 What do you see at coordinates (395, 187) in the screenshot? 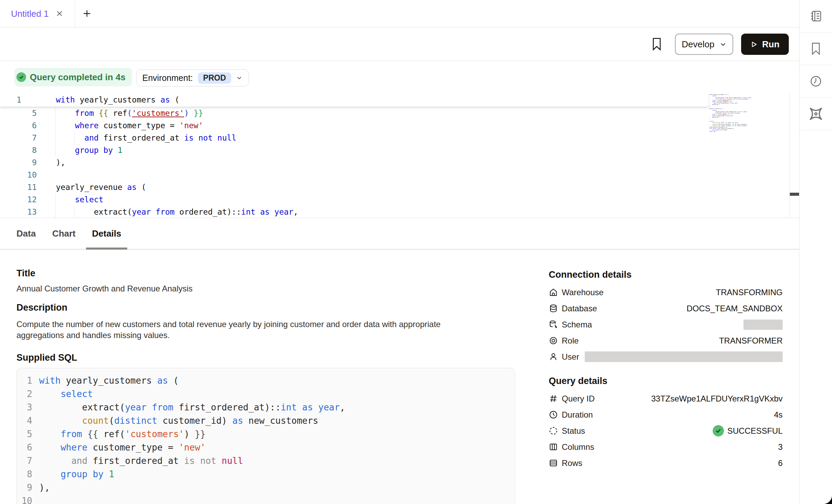
I see `code-line: 11yearly_revenue as (` at bounding box center [395, 187].